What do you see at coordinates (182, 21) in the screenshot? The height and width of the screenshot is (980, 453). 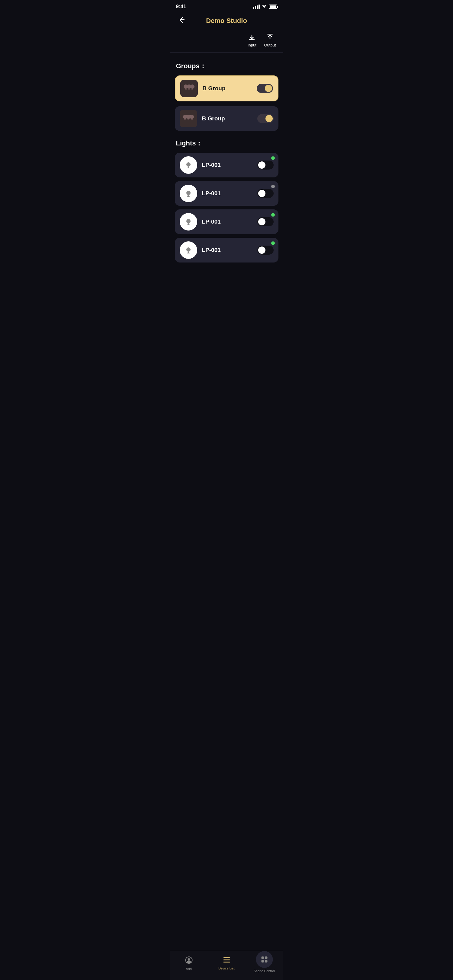 I see `back-button` at bounding box center [182, 21].